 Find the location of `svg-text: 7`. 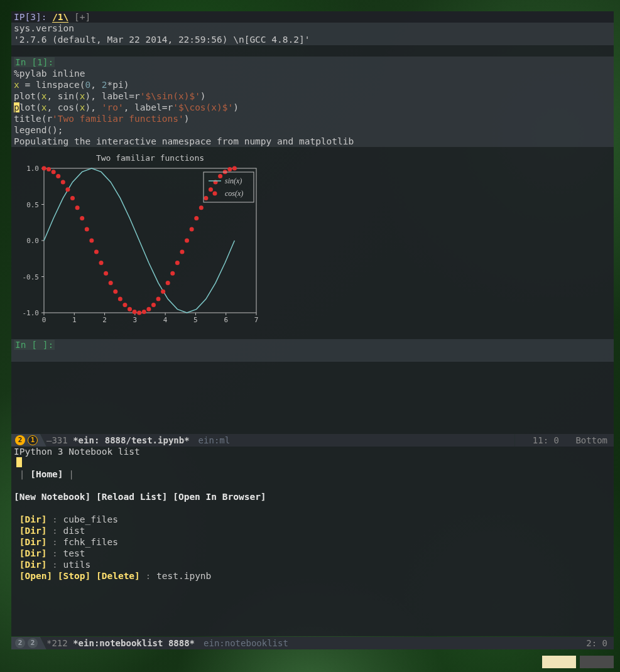

svg-text: 7 is located at coordinates (256, 320).